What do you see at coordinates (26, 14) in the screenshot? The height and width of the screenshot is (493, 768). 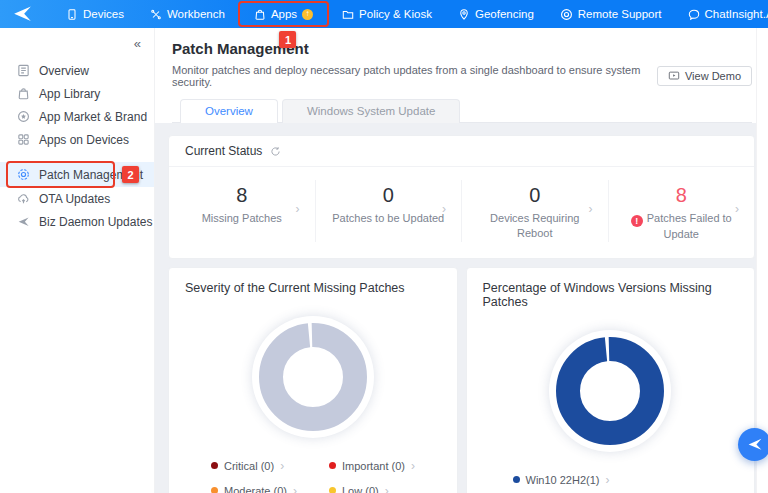 I see `airdroid-logo` at bounding box center [26, 14].